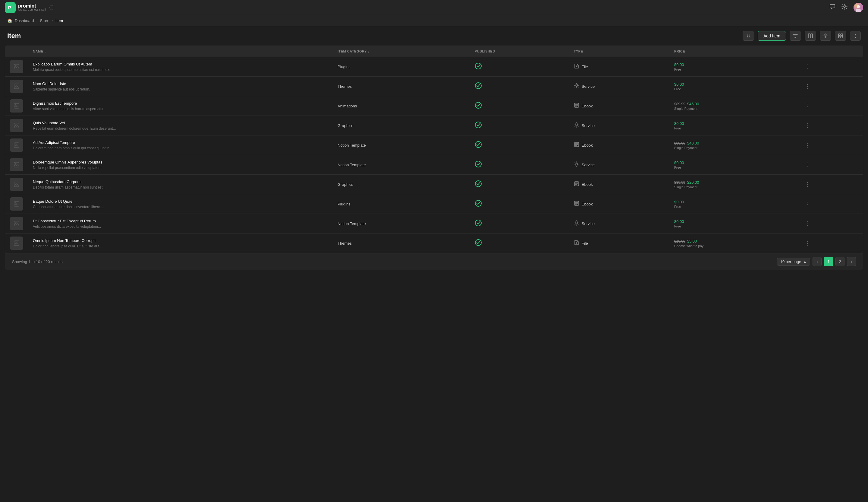 The image size is (868, 502). Describe the element at coordinates (833, 7) in the screenshot. I see `chat-icon` at that location.